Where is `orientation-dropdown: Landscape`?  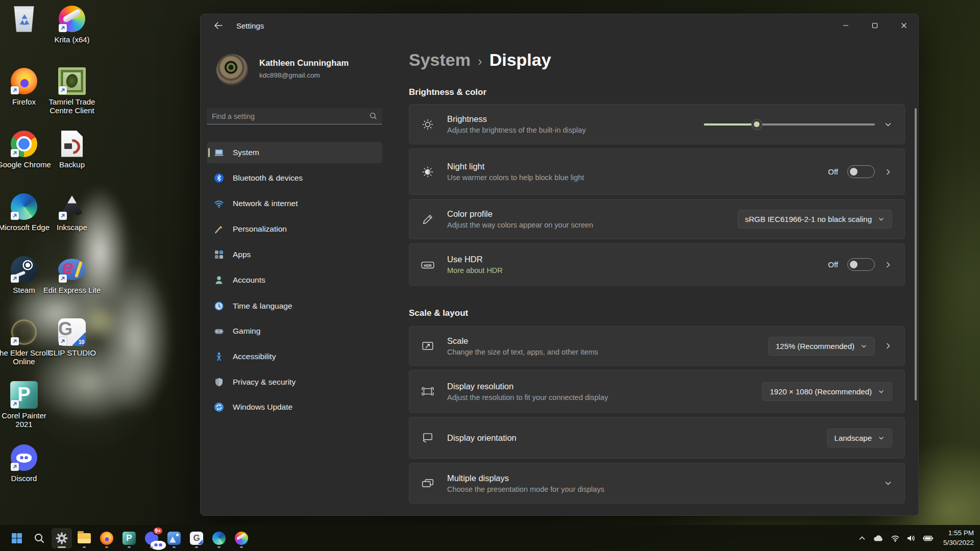 orientation-dropdown: Landscape is located at coordinates (860, 438).